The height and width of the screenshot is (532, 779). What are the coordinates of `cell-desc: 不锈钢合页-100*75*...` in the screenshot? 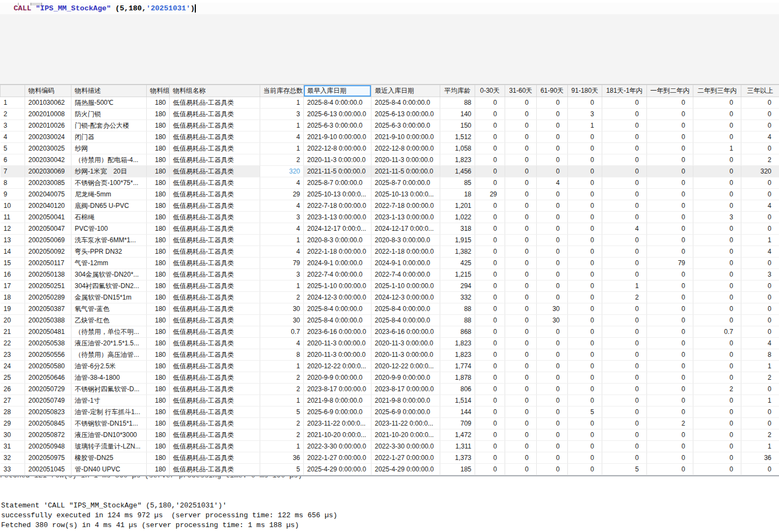 It's located at (109, 183).